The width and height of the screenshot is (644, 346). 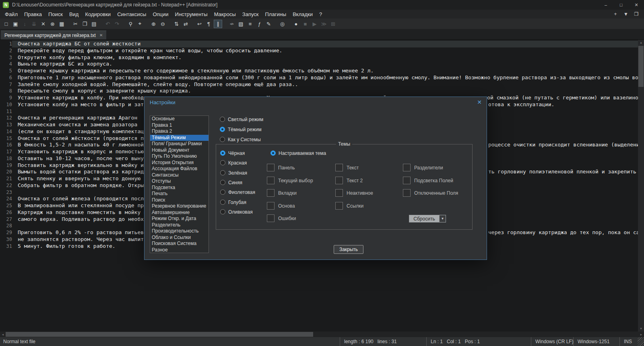 What do you see at coordinates (180, 175) in the screenshot?
I see `settings-category: Синтаксисы` at bounding box center [180, 175].